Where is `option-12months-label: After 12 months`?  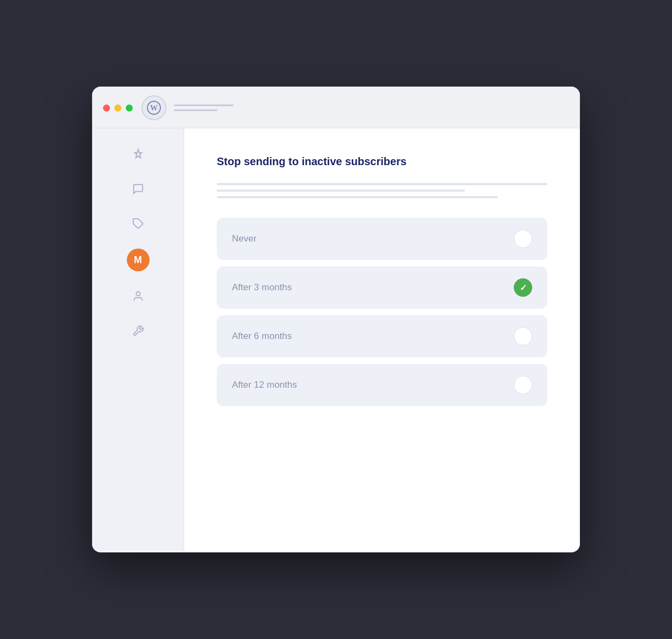 option-12months-label: After 12 months is located at coordinates (264, 385).